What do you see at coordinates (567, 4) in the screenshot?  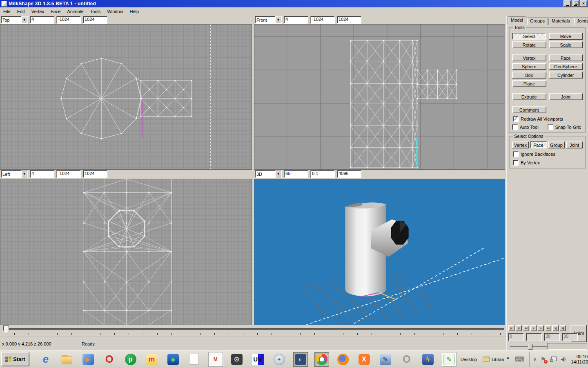 I see `minimize-button` at bounding box center [567, 4].